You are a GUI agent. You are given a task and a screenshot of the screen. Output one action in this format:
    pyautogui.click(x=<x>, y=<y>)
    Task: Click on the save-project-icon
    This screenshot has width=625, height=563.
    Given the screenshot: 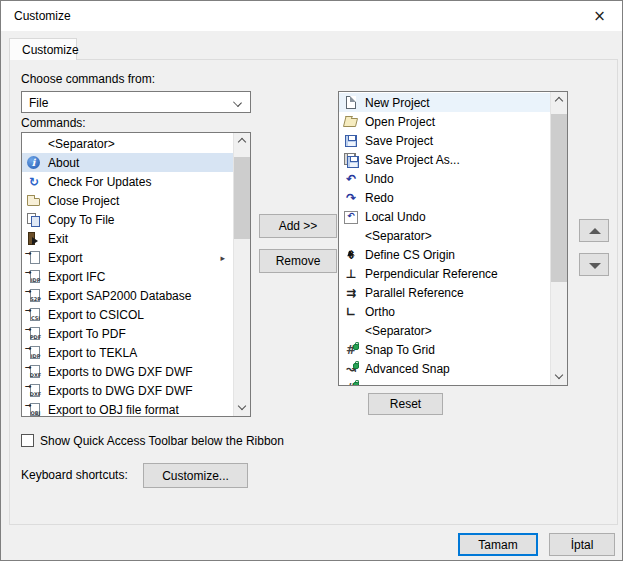 What is the action you would take?
    pyautogui.click(x=351, y=141)
    